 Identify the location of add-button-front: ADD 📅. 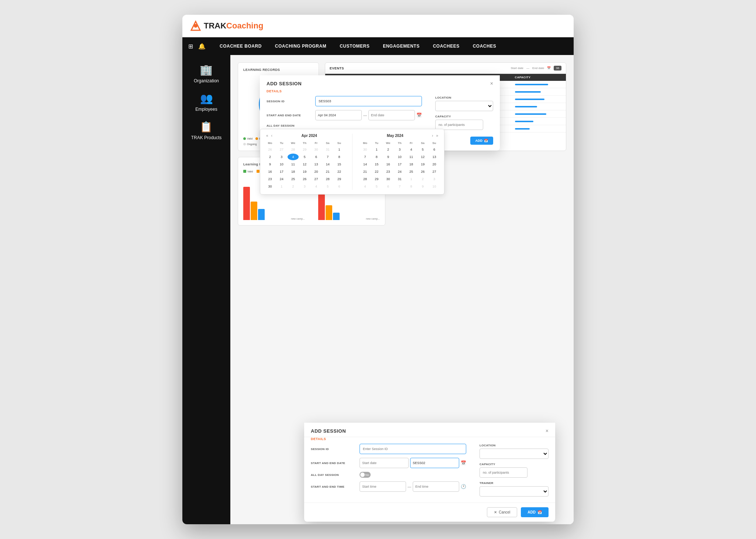
(535, 512).